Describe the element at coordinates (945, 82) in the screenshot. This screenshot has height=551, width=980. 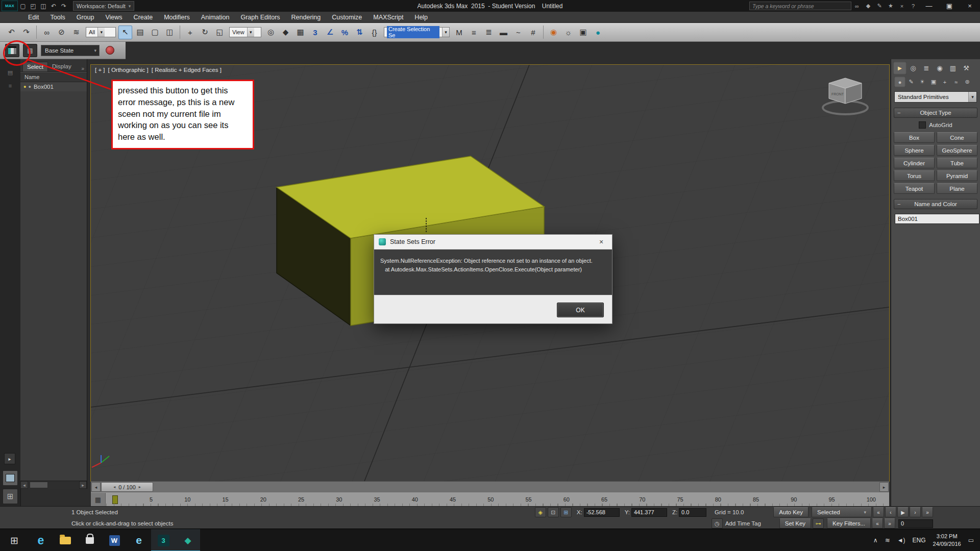
I see `subtab-helpers: +` at that location.